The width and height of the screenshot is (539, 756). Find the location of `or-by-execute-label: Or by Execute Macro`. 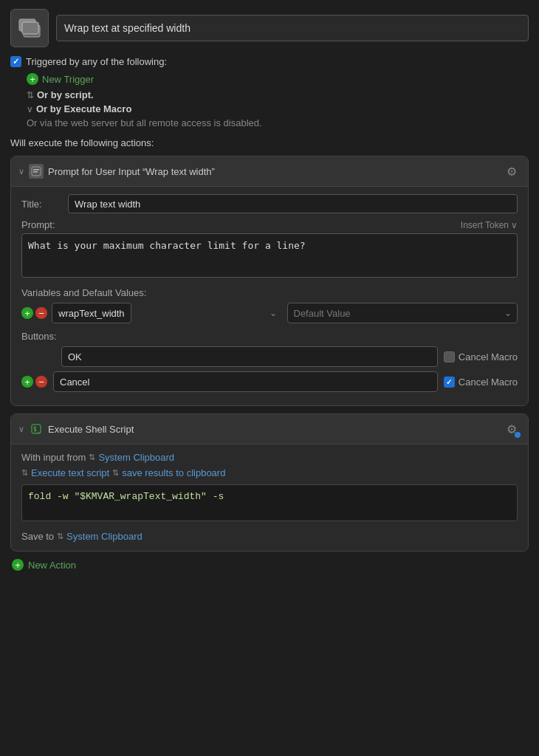

or-by-execute-label: Or by Execute Macro is located at coordinates (84, 109).